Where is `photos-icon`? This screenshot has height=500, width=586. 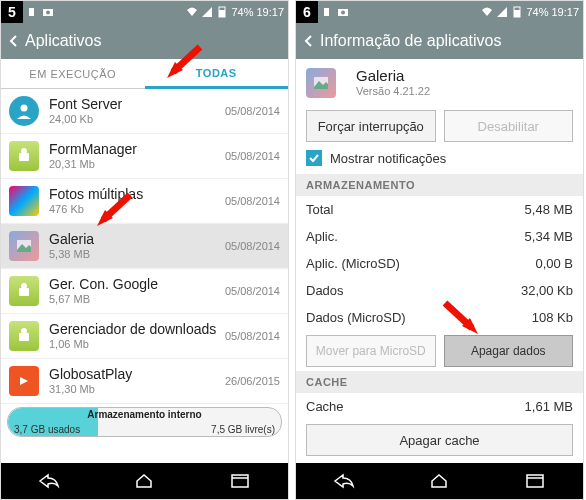
photos-icon is located at coordinates (24, 201).